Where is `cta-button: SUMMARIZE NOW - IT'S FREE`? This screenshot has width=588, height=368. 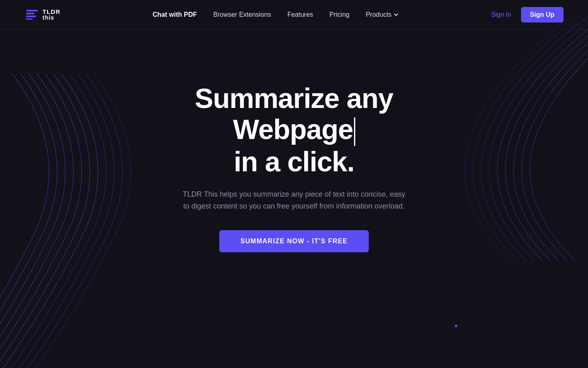
cta-button: SUMMARIZE NOW - IT'S FREE is located at coordinates (294, 241).